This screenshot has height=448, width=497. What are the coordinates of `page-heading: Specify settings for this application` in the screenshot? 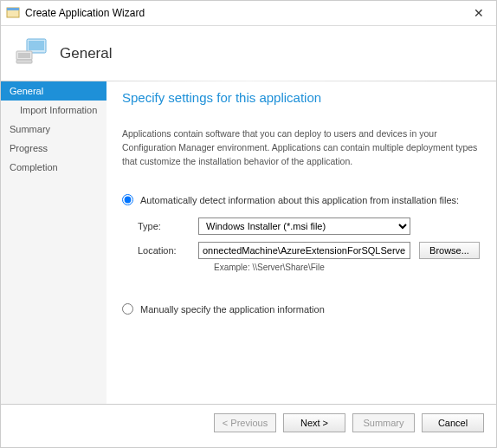 It's located at (301, 97).